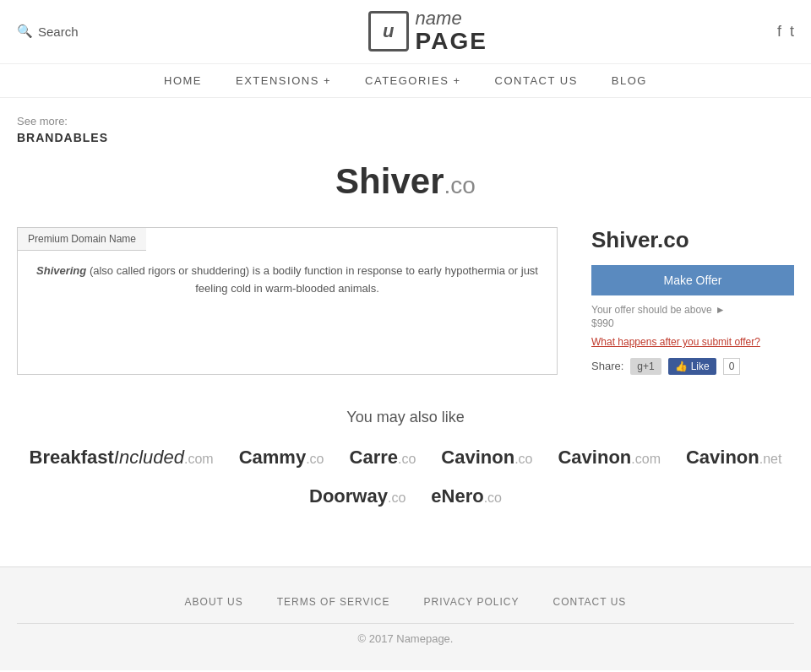  What do you see at coordinates (608, 458) in the screenshot?
I see `also-like-item: Cavinon.com` at bounding box center [608, 458].